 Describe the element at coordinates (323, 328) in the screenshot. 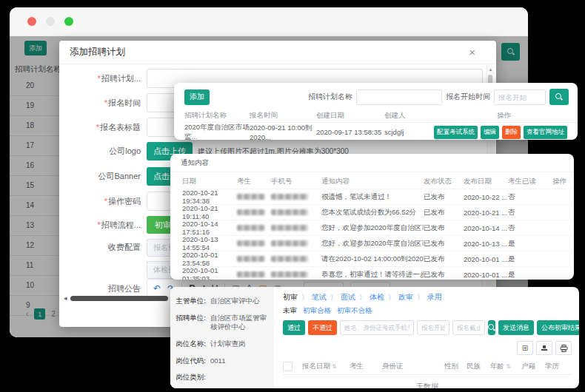

I see `fail-button: 不通过` at that location.